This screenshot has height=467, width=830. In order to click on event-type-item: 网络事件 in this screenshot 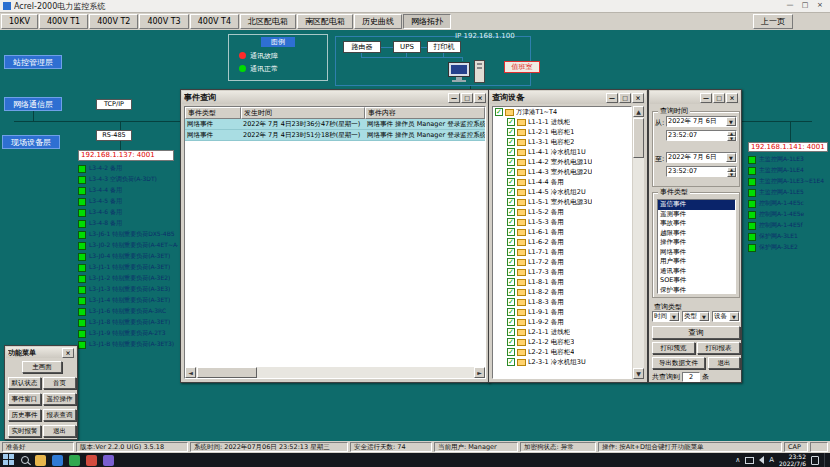, I will do `click(696, 253)`.